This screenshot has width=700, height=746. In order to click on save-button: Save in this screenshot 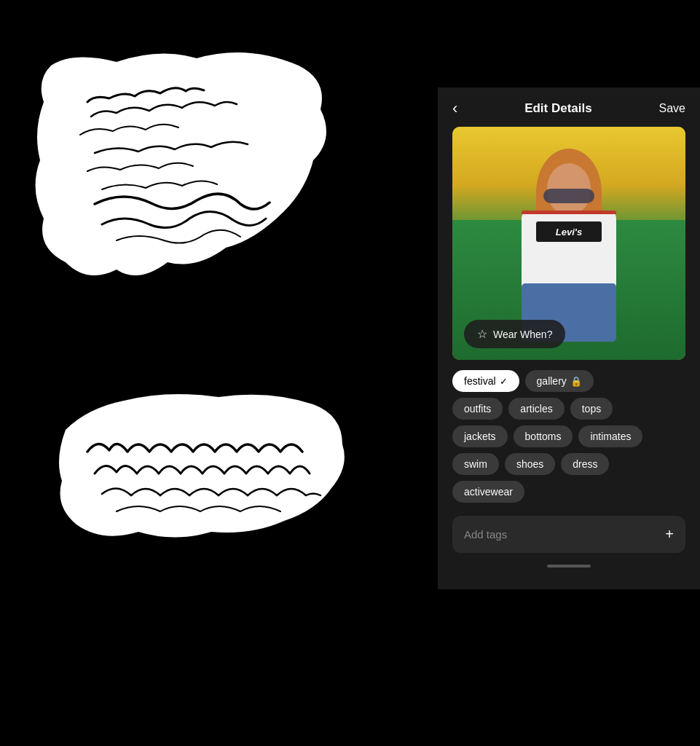, I will do `click(672, 109)`.